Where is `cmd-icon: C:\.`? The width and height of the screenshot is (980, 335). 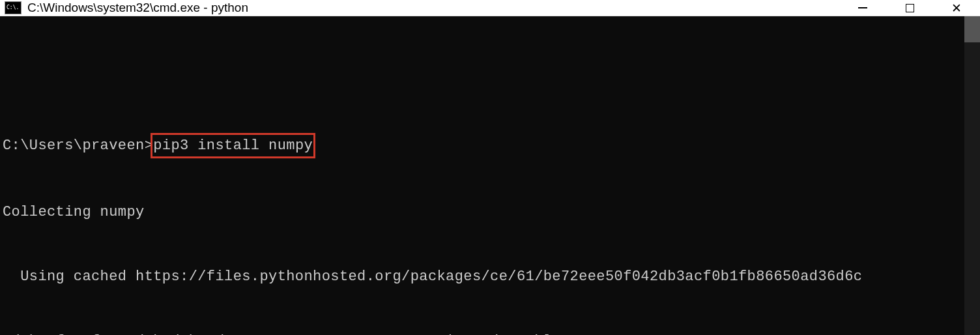
cmd-icon: C:\. is located at coordinates (13, 8).